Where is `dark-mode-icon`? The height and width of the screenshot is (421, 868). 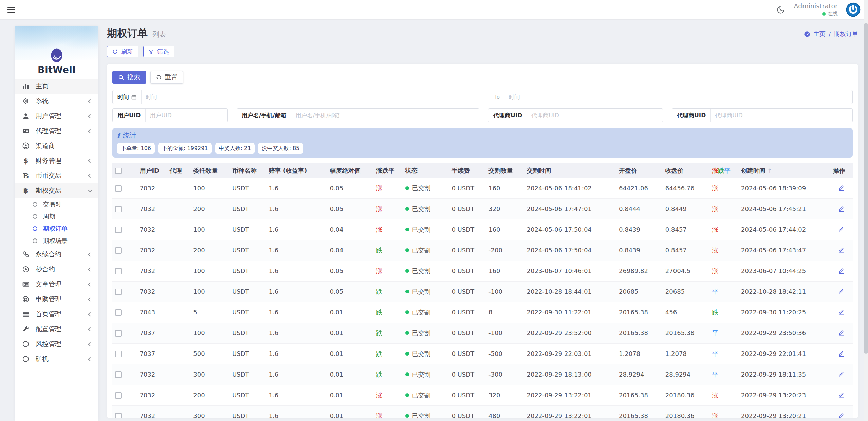 dark-mode-icon is located at coordinates (781, 9).